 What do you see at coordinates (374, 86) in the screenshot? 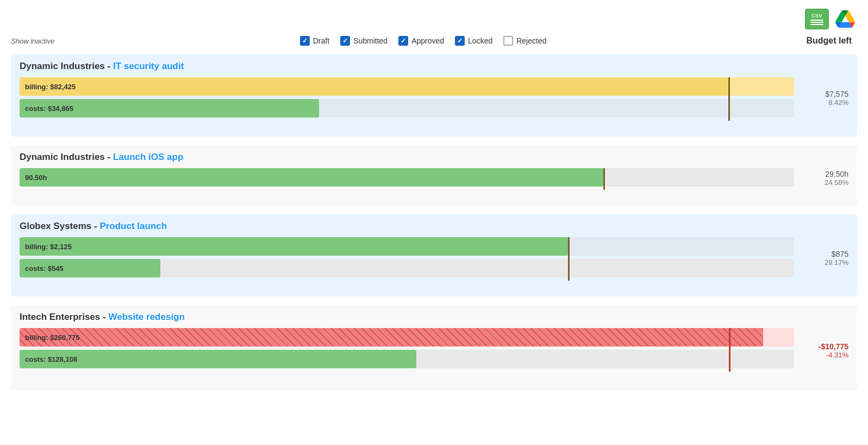
I see `bar-fill-billing: billing: $82,425` at bounding box center [374, 86].